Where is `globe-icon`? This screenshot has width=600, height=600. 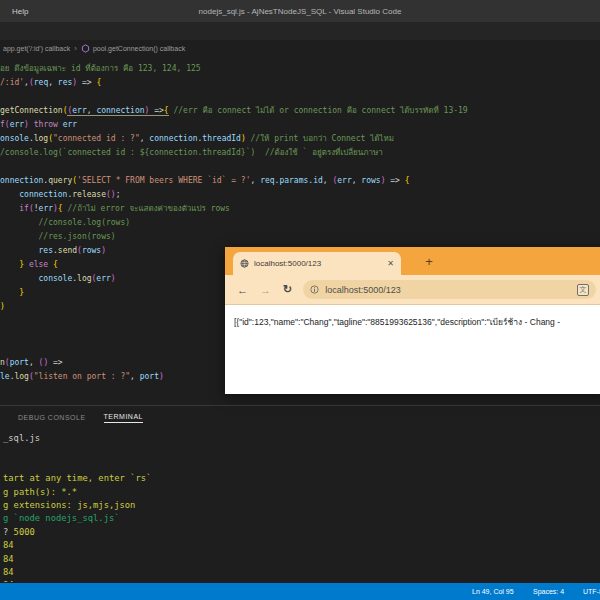
globe-icon is located at coordinates (244, 264).